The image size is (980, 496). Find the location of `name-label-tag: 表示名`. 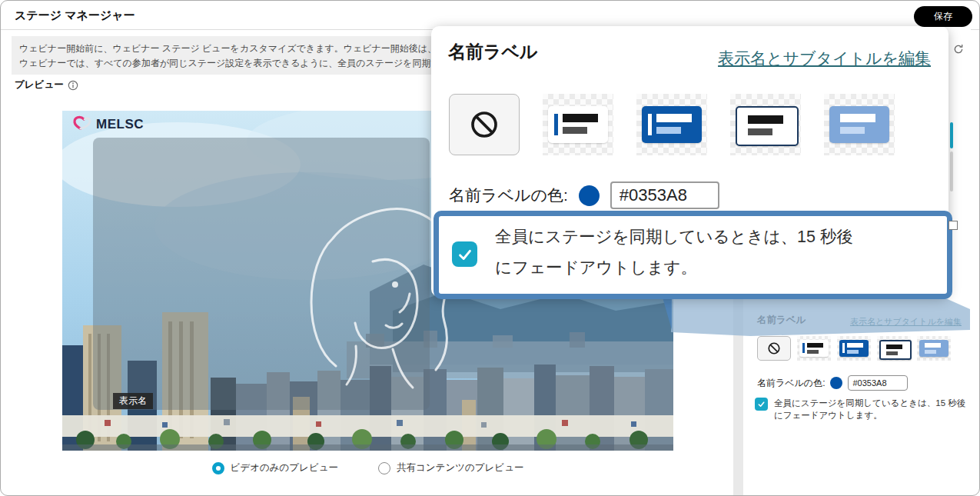

name-label-tag: 表示名 is located at coordinates (133, 401).